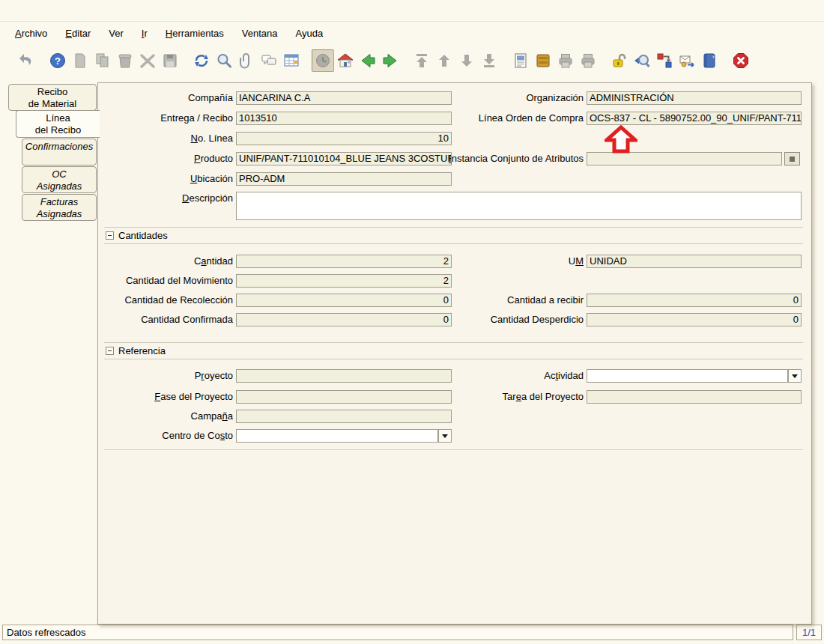 The width and height of the screenshot is (824, 644). Describe the element at coordinates (148, 61) in the screenshot. I see `cut-icon` at that location.